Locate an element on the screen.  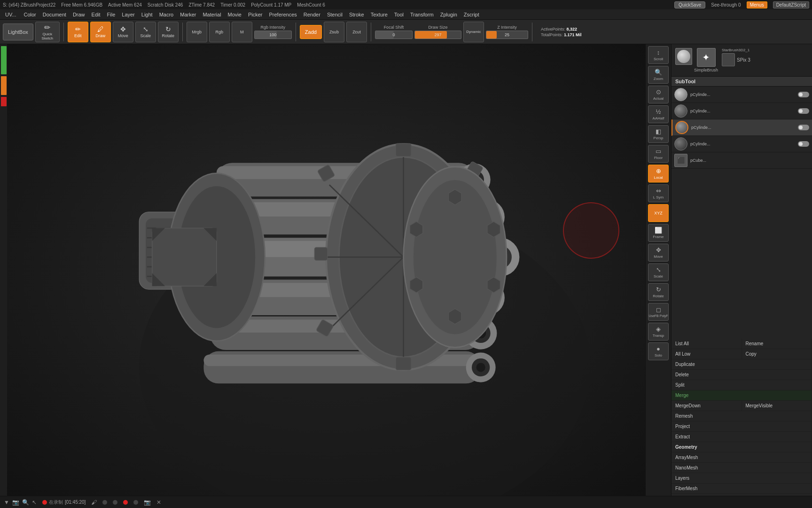
menu-item-color: Color is located at coordinates (30, 15).